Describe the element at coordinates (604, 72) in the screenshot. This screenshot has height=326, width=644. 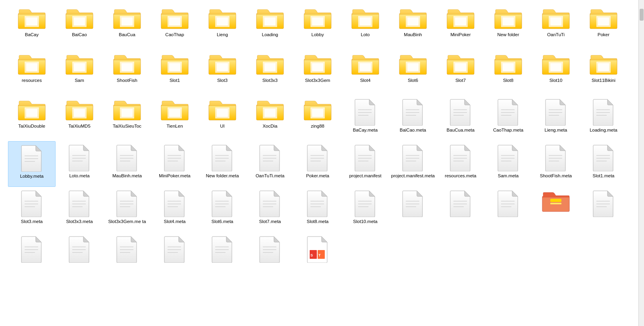
I see `file-item: Slot11Bikini` at that location.